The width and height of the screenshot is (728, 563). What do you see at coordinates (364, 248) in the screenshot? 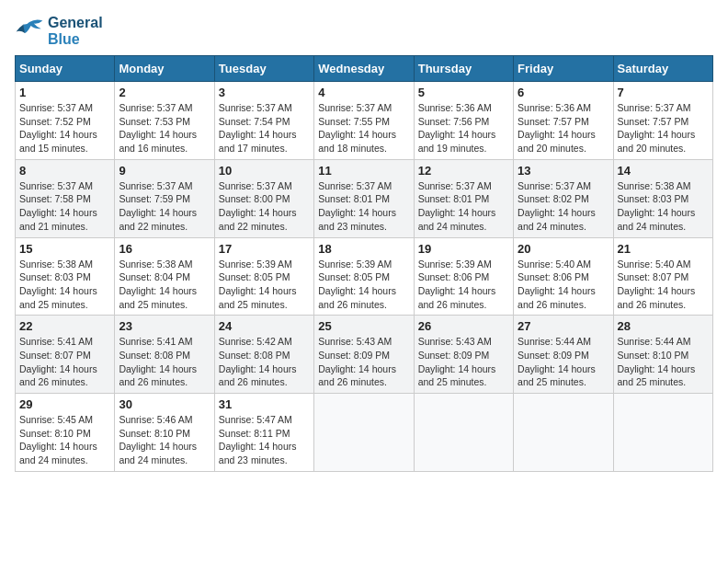
I see `day-number: 18` at bounding box center [364, 248].